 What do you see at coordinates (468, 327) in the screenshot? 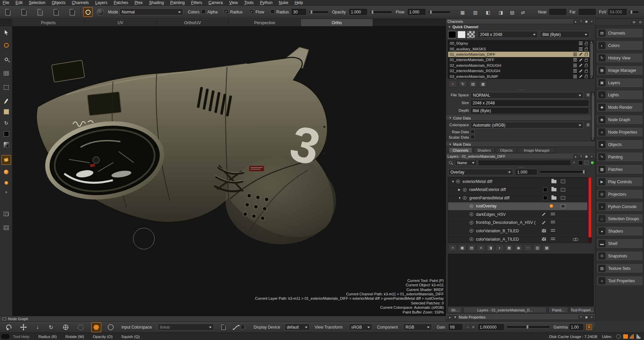
I see `gain-minus-button: -` at bounding box center [468, 327].